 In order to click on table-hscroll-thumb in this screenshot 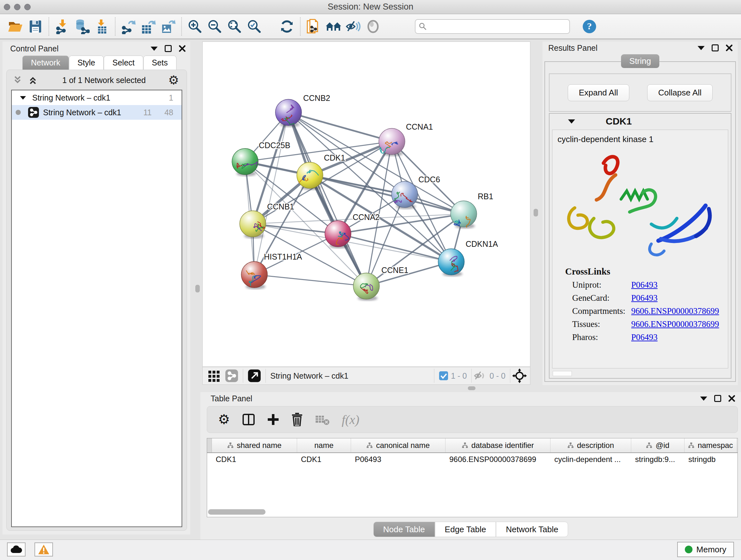, I will do `click(237, 512)`.